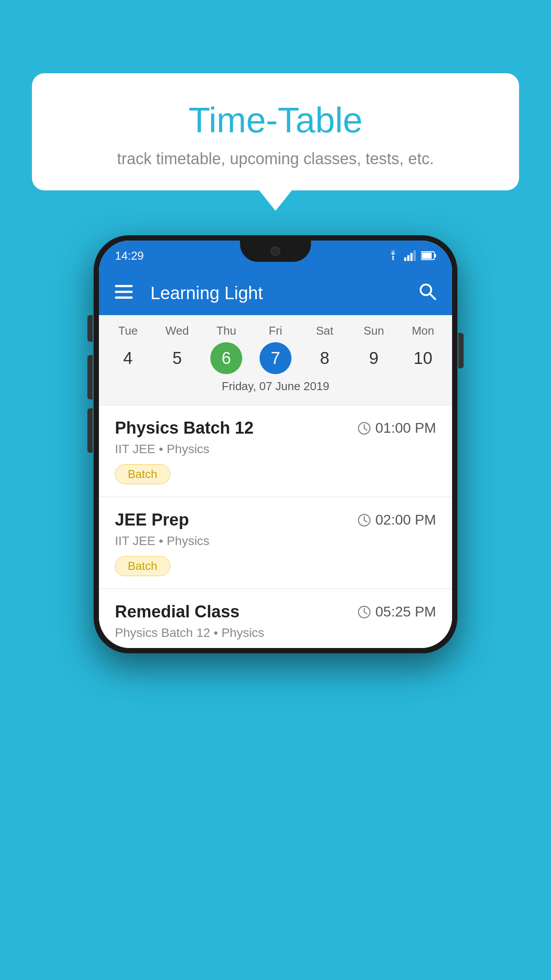 This screenshot has height=980, width=551. Describe the element at coordinates (405, 612) in the screenshot. I see `class-time-text-3: 05:25 PM` at that location.